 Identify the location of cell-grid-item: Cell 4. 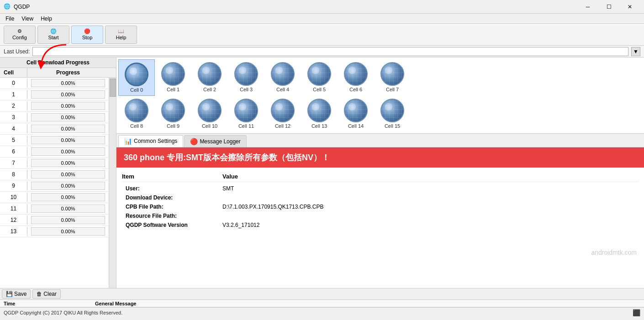
(283, 78).